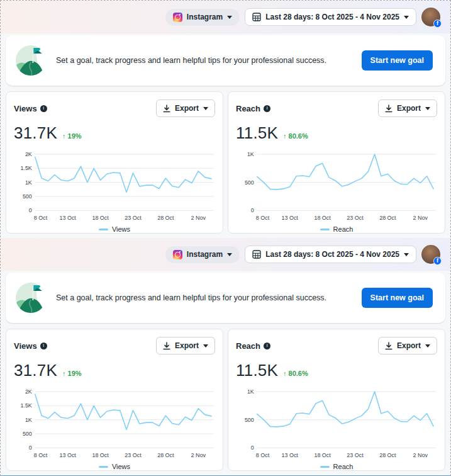 Image resolution: width=451 pixels, height=476 pixels. I want to click on calendar-icon, so click(257, 17).